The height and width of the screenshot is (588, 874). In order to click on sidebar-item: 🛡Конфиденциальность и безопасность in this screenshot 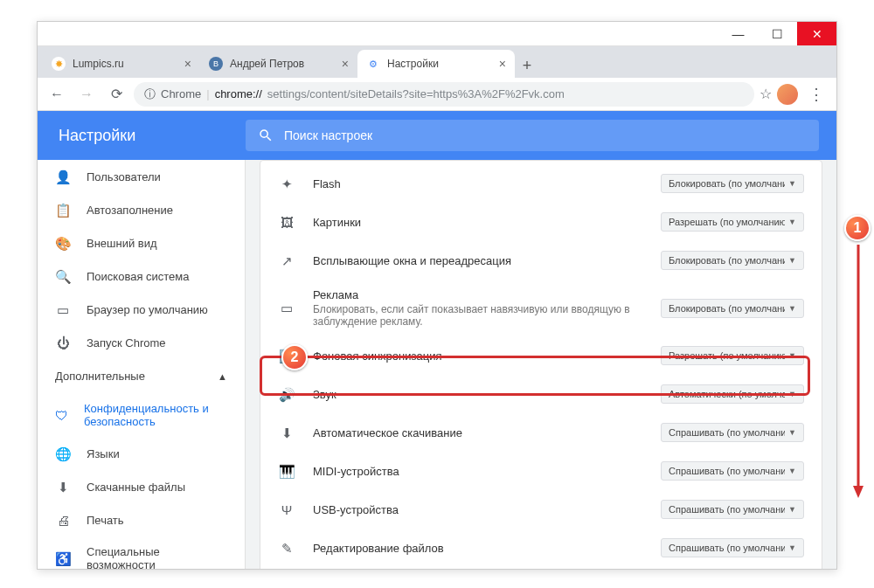, I will do `click(142, 415)`.